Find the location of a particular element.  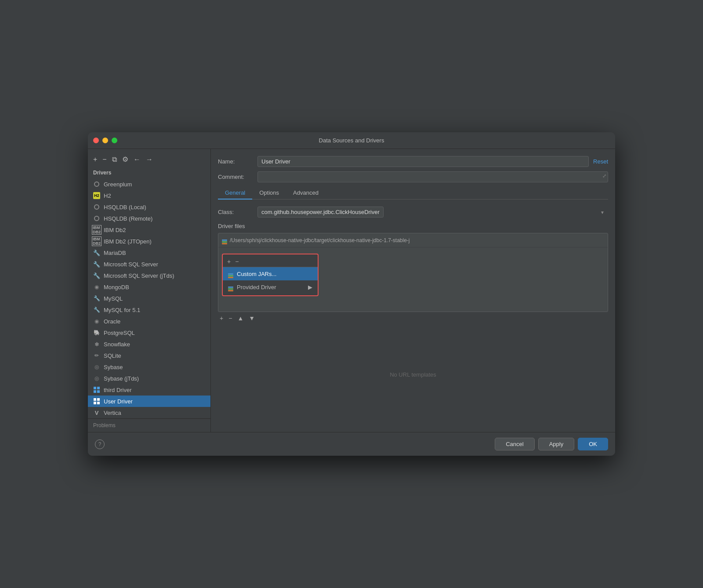

apply-button: Apply is located at coordinates (556, 444).